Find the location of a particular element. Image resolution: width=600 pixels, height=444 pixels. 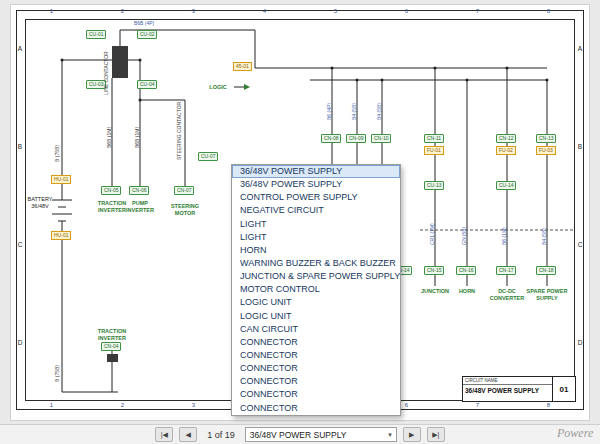

connector-label: CN-06 is located at coordinates (139, 190).